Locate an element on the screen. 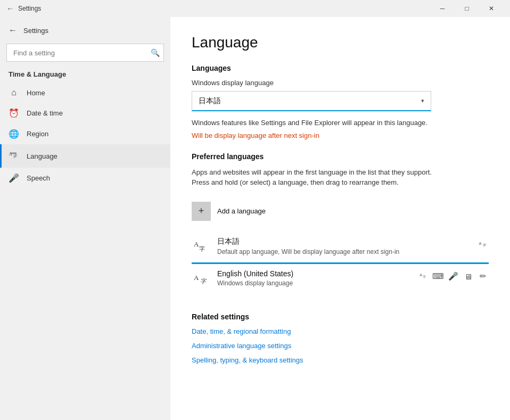  japanese-lang-desc: Default app language, Will be display la… is located at coordinates (344, 252).